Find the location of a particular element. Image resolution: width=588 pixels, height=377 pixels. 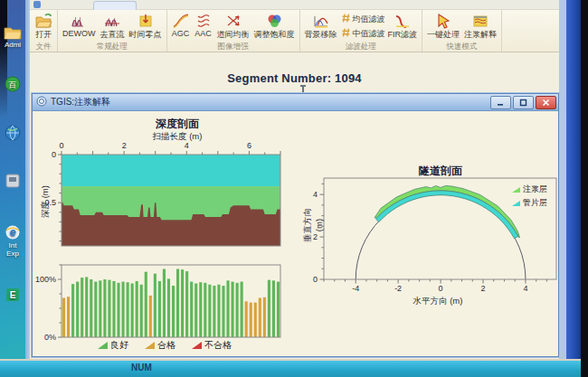

legend-item: 合格 is located at coordinates (160, 345).